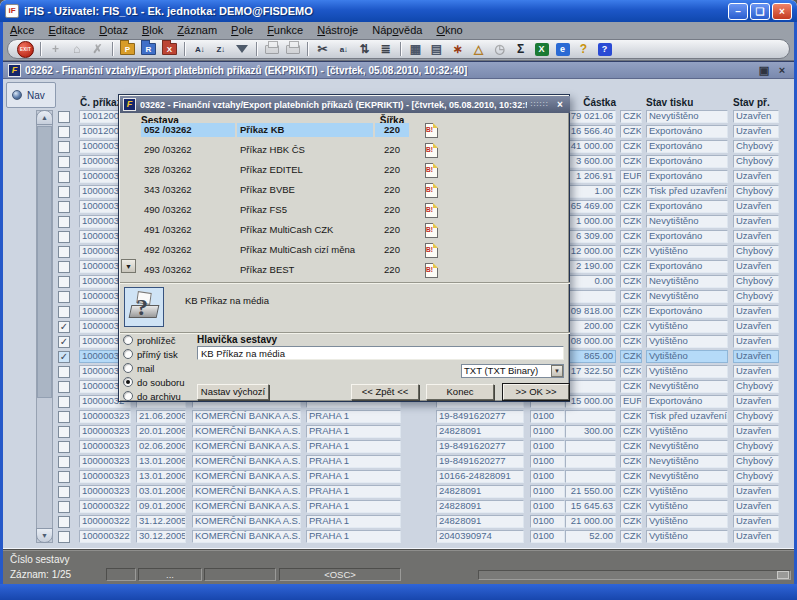 The image size is (797, 600). What do you see at coordinates (161, 476) in the screenshot?
I see `cell-datum: 13.01.2006` at bounding box center [161, 476].